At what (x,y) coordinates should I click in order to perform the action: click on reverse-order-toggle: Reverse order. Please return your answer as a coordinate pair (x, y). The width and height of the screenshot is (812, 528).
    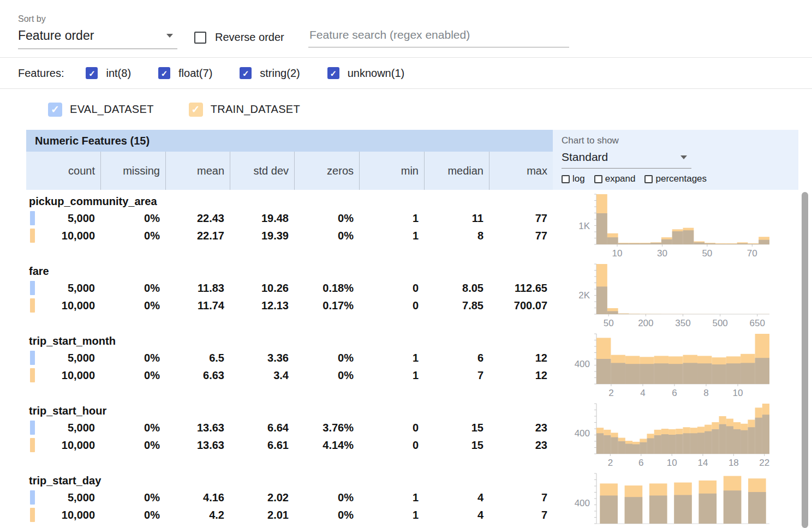
    Looking at the image, I should click on (239, 37).